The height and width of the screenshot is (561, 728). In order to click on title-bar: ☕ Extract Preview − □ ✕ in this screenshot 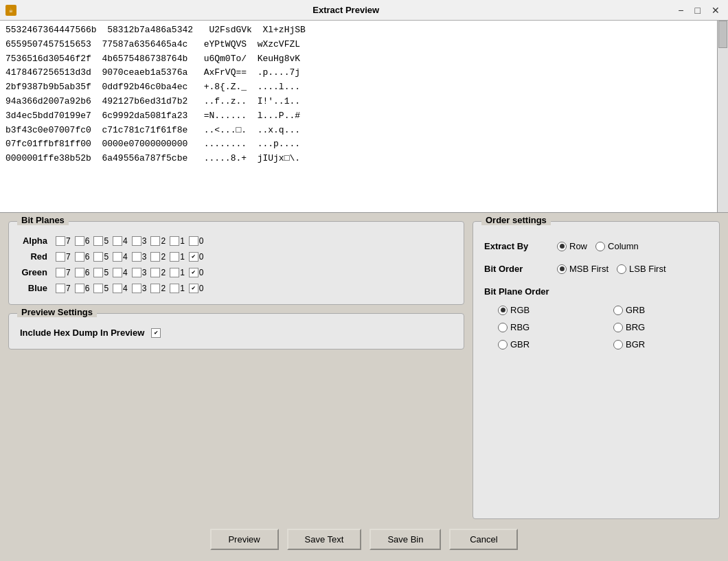, I will do `click(364, 10)`.